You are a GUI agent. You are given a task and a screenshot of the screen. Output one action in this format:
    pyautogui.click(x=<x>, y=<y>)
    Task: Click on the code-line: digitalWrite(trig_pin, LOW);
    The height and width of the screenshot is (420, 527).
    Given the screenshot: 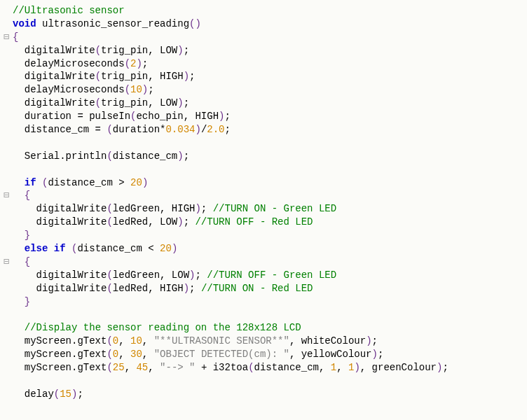 What is the action you would take?
    pyautogui.click(x=264, y=104)
    